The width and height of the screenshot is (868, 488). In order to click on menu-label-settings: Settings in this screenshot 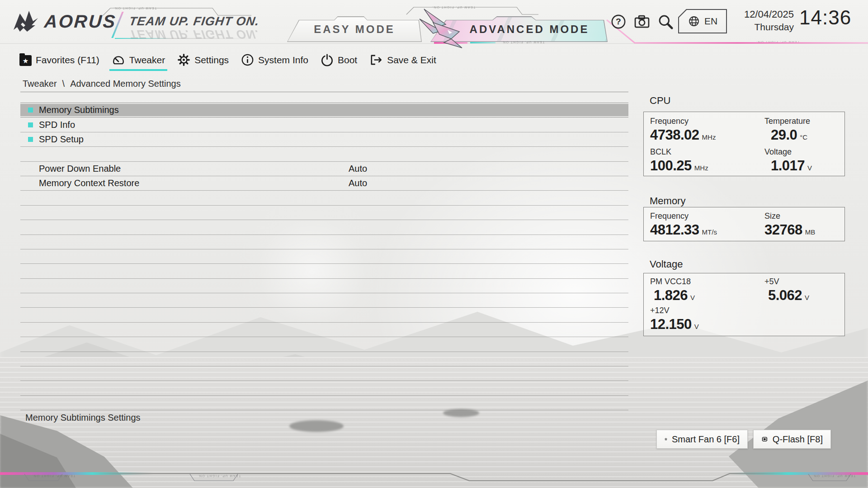, I will do `click(212, 60)`.